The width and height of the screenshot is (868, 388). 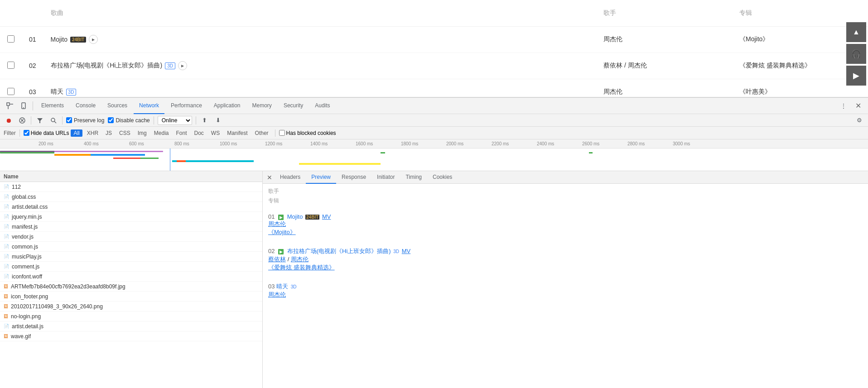 What do you see at coordinates (69, 120) in the screenshot?
I see `preserve-log-checkbox` at bounding box center [69, 120].